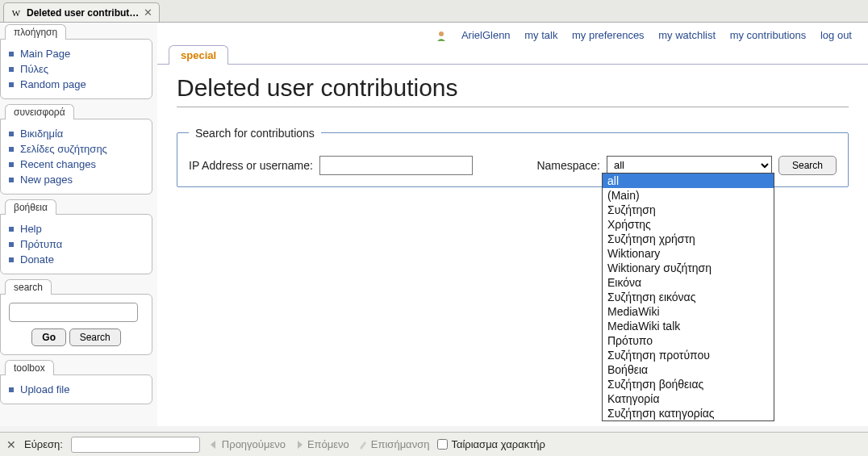 The image size is (868, 456). I want to click on namespace-dropdown-list: all (Main) Συζήτηση Χρήστης Συζήτηση χρή…, so click(688, 297).